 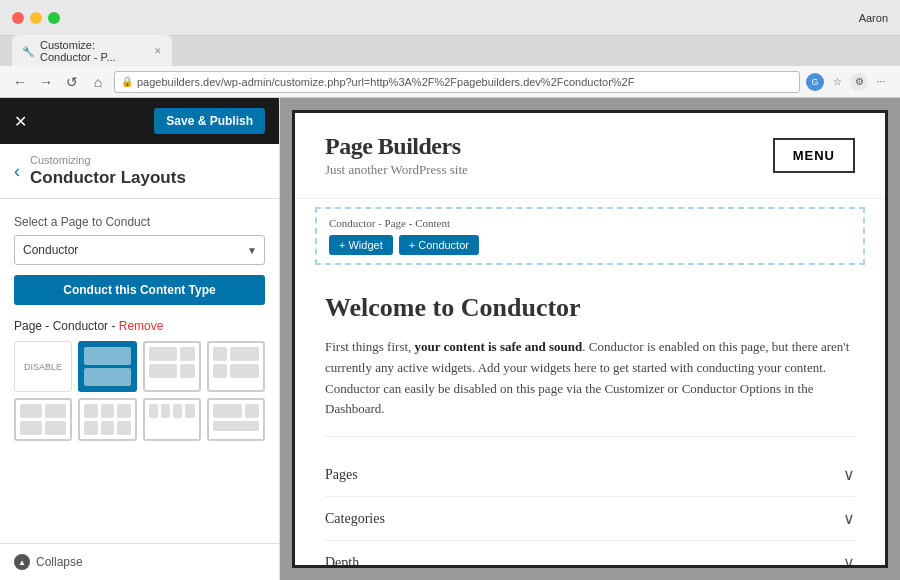 I want to click on conductor-widget-area: Conductor - Page - Content + Widget + Co…, so click(x=590, y=236).